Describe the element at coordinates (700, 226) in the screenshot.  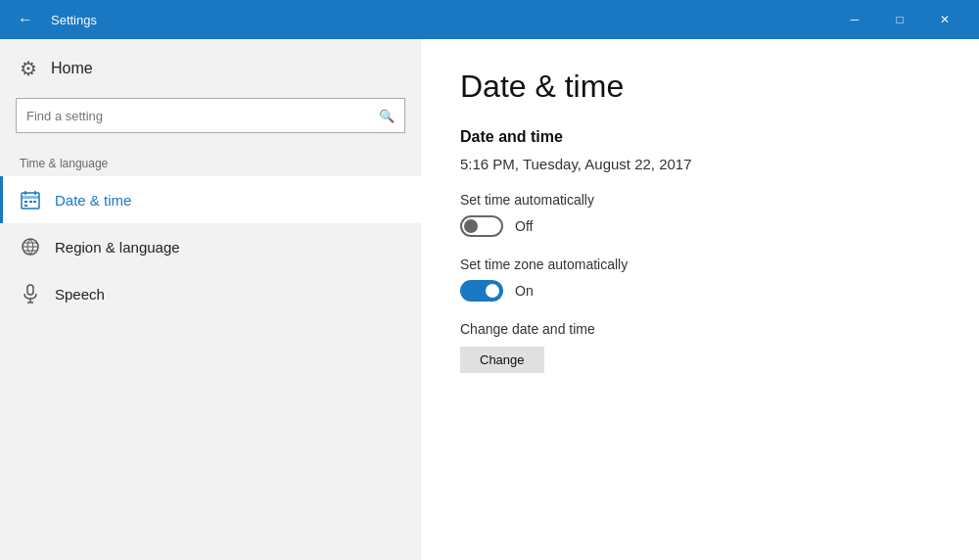
I see `set-time-auto-toggle-row: Off` at that location.